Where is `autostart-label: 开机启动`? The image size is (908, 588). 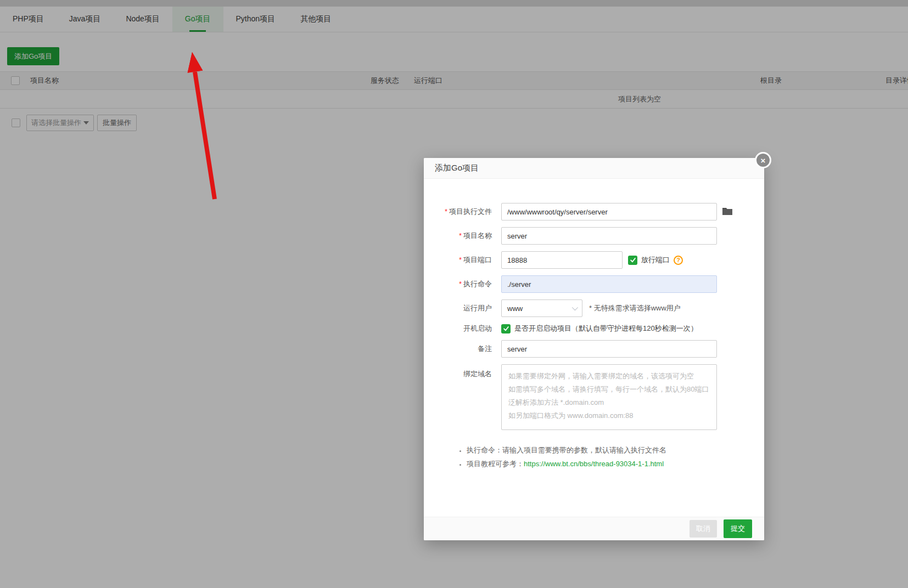 autostart-label: 开机启动 is located at coordinates (478, 328).